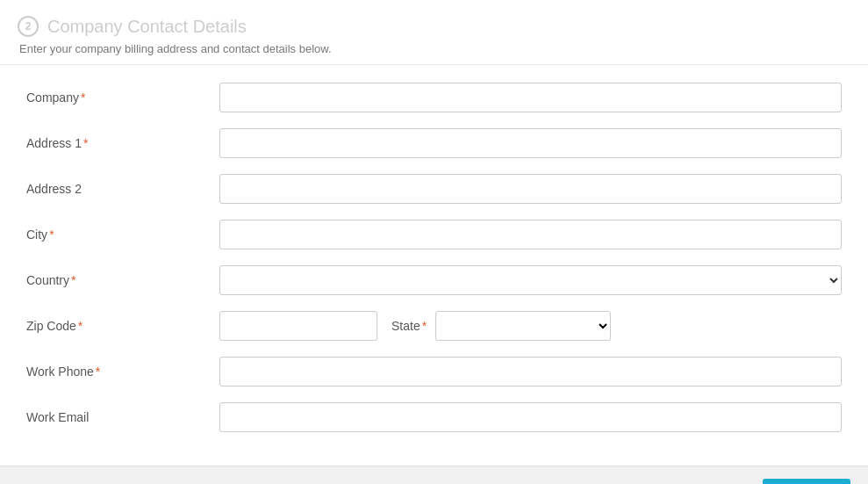  What do you see at coordinates (434, 49) in the screenshot?
I see `page-subtitle: Enter your company billing address and c…` at bounding box center [434, 49].